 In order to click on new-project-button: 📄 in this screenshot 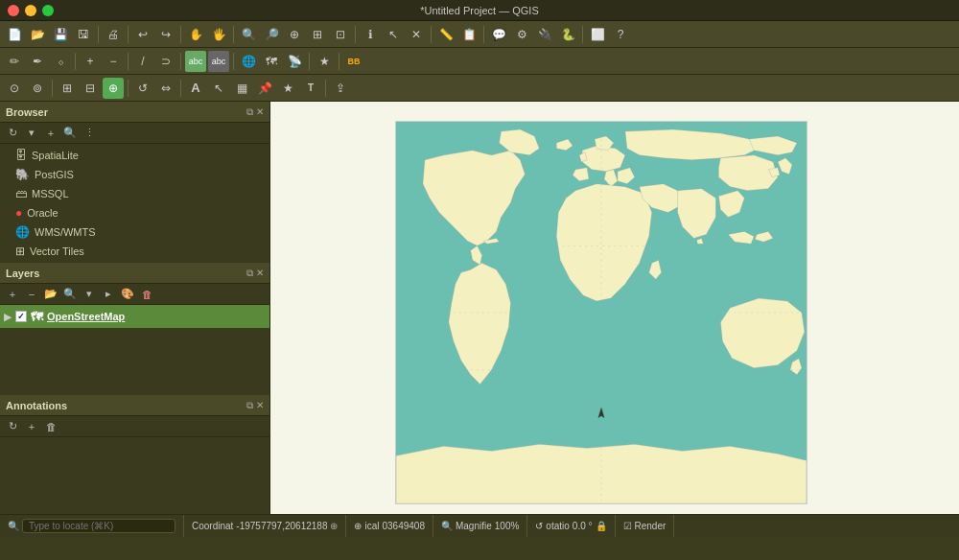, I will do `click(14, 35)`.